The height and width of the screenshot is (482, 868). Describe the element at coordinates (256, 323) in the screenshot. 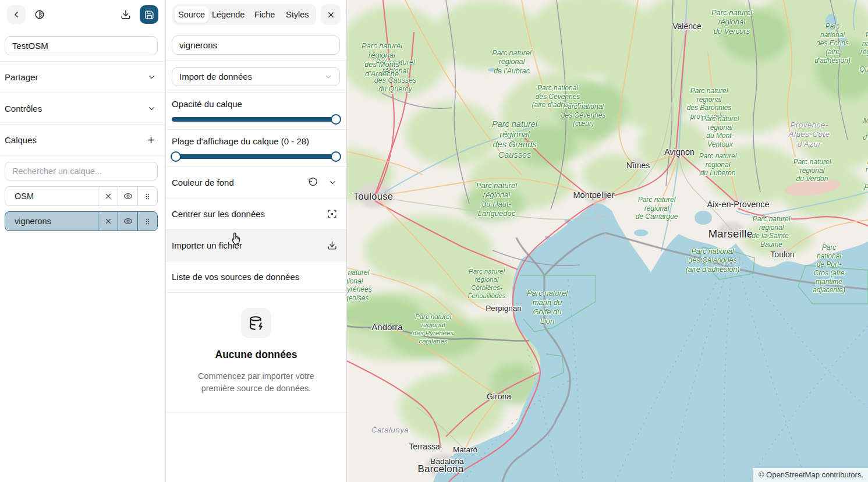

I see `database-zap-icon` at that location.